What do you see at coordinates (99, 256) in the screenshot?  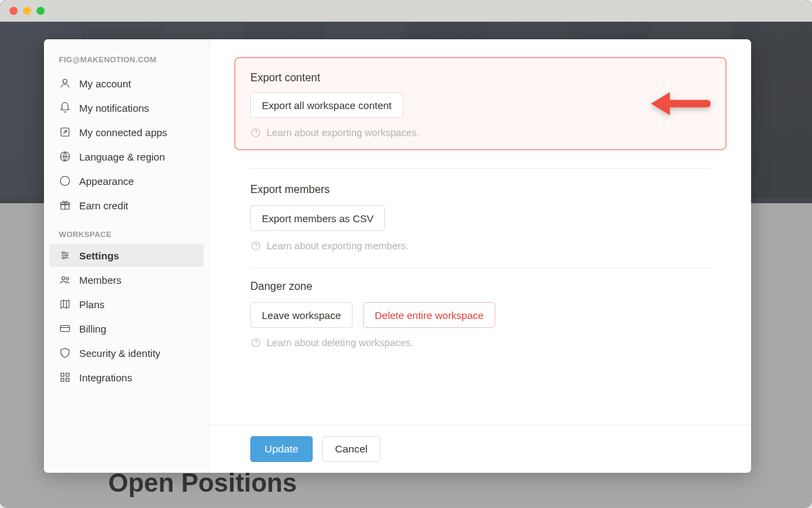 I see `sidebar-item-label: Settings` at bounding box center [99, 256].